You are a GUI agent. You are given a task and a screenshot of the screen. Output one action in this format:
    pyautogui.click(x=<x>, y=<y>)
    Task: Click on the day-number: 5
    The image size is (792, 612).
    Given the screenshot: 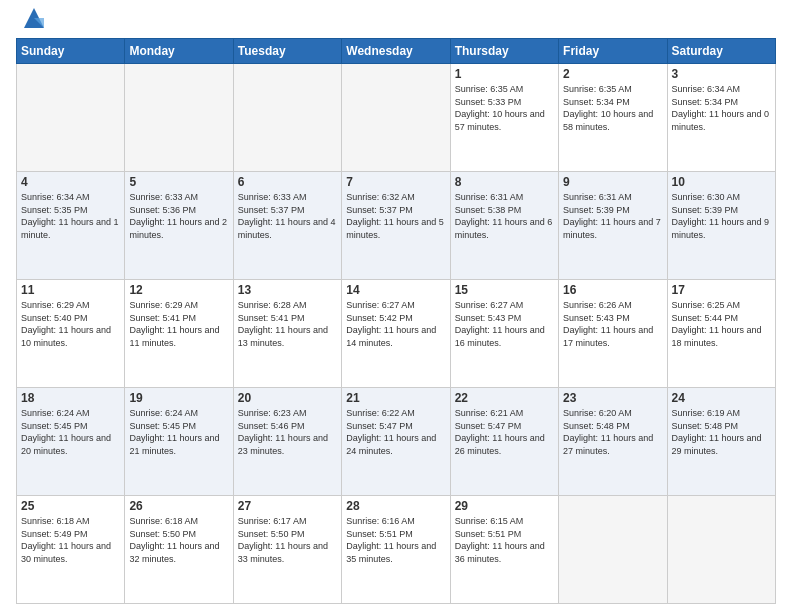 What is the action you would take?
    pyautogui.click(x=178, y=182)
    